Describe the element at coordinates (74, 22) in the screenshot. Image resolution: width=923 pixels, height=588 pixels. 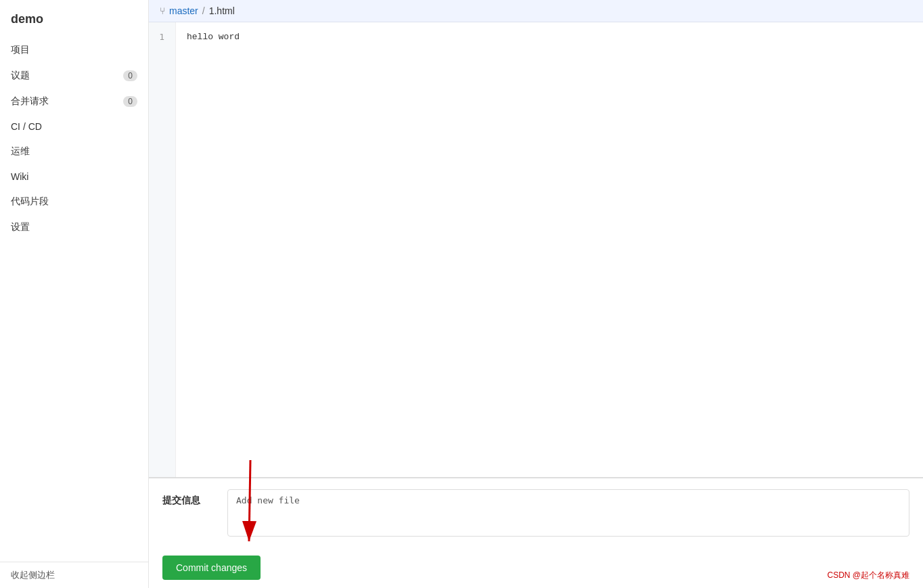
I see `sidebar-logo: demo` at that location.